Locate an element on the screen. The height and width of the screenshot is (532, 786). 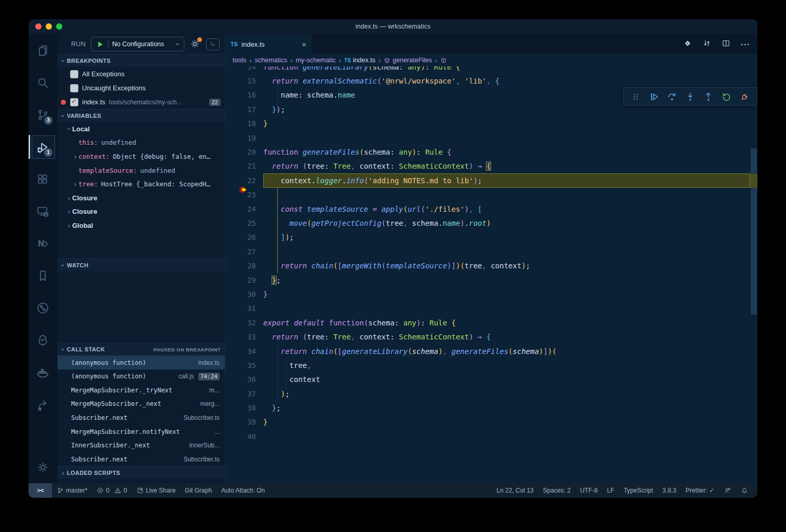
variable-row: ›tree:HostTree {_backend: ScopedH… is located at coordinates (141, 184).